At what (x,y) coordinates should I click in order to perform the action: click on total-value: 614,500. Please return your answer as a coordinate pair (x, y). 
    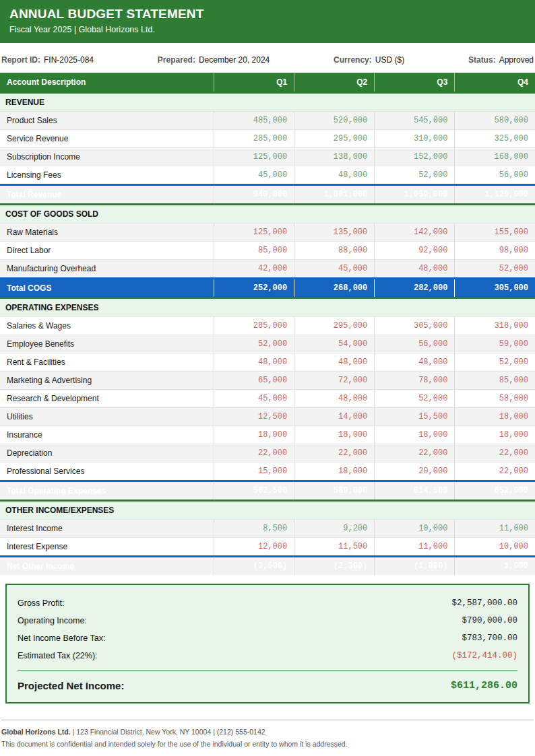
    Looking at the image, I should click on (415, 491).